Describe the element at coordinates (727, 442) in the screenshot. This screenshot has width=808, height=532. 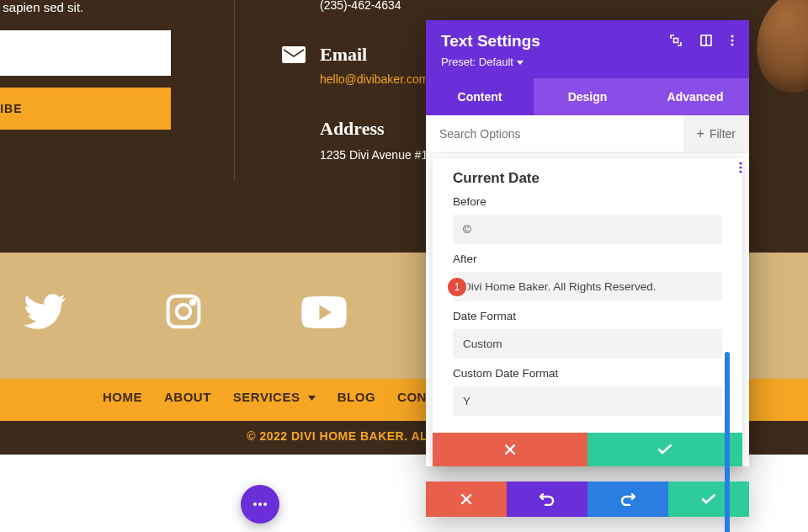
I see `scroll-indicator` at that location.